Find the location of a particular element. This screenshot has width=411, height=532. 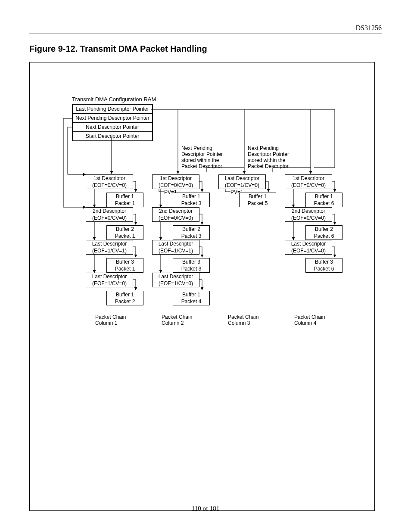

column-label: Packet Chain Column 3 is located at coordinates (243, 320).